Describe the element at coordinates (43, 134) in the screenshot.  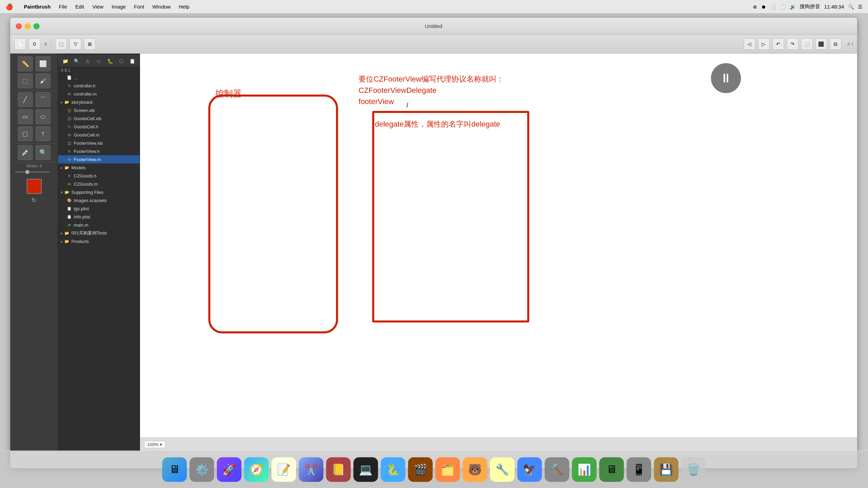
I see `fill-tool: T` at that location.